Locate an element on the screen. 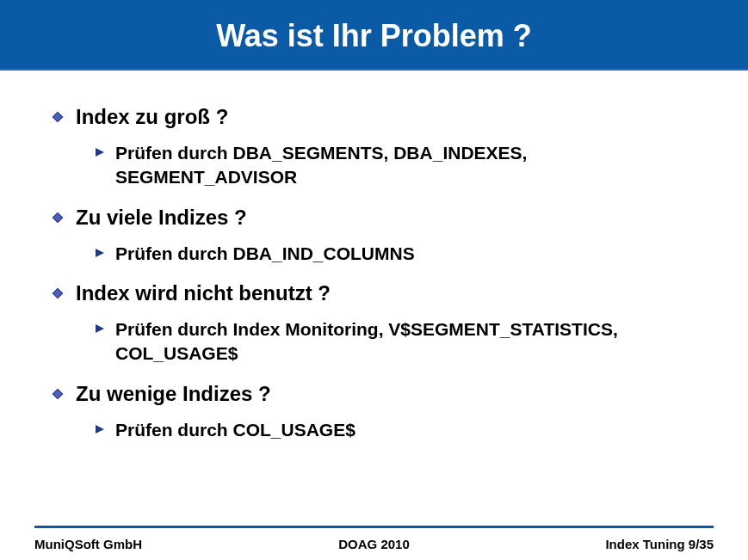  bullet-text: Index zu groß ? is located at coordinates (151, 117).